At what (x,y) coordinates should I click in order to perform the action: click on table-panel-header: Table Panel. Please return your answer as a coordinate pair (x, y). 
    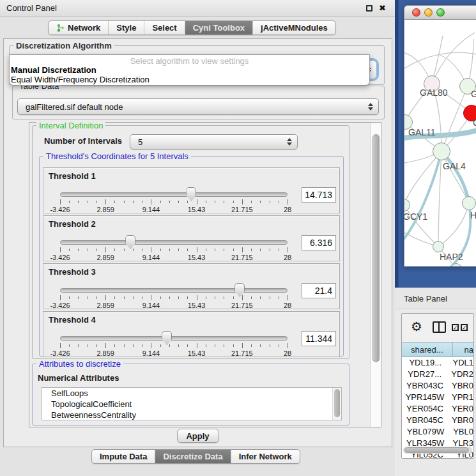
    Looking at the image, I should click on (436, 298).